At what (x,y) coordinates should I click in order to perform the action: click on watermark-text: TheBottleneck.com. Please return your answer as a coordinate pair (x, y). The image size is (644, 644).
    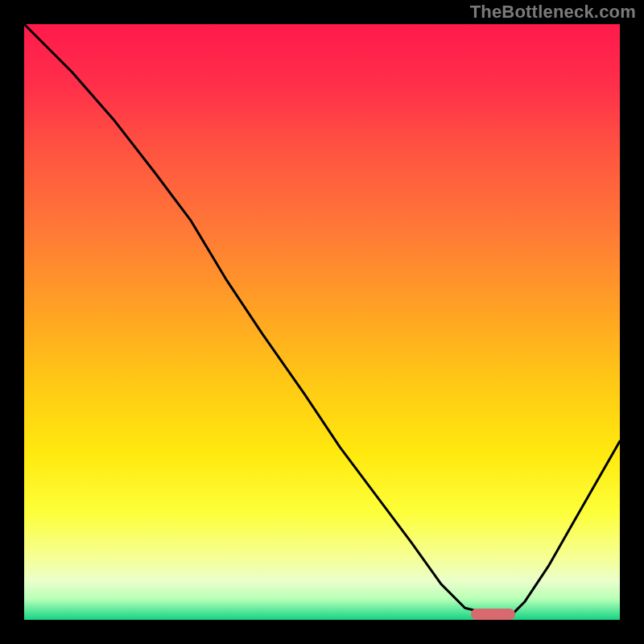
    Looking at the image, I should click on (553, 12).